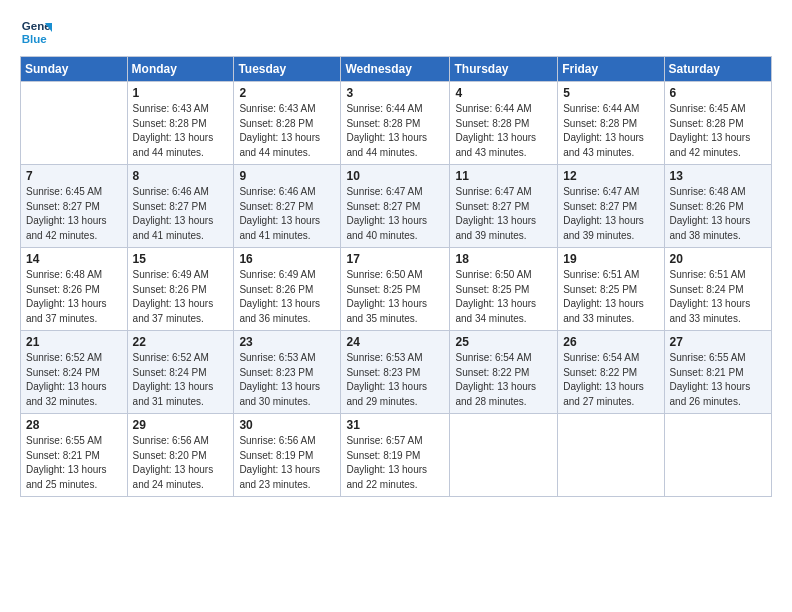 This screenshot has height=612, width=792. I want to click on day-number: 18, so click(504, 259).